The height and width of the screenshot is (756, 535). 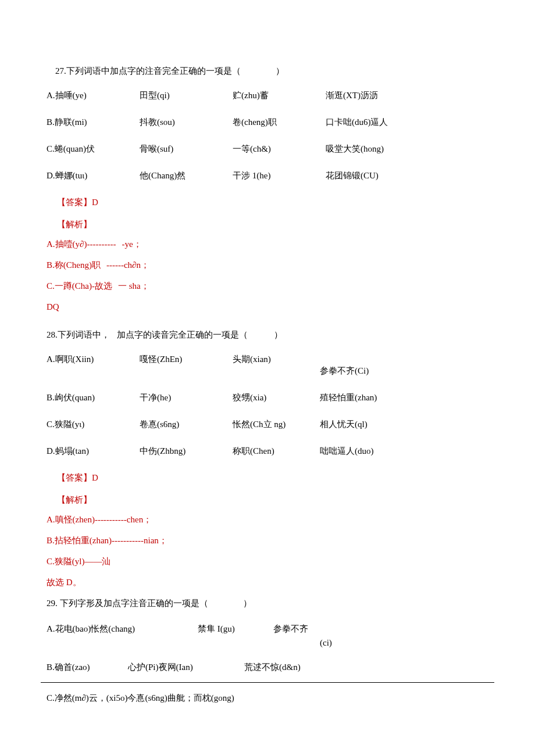 I want to click on q29-a-3: 参拳不齐, so click(x=308, y=629).